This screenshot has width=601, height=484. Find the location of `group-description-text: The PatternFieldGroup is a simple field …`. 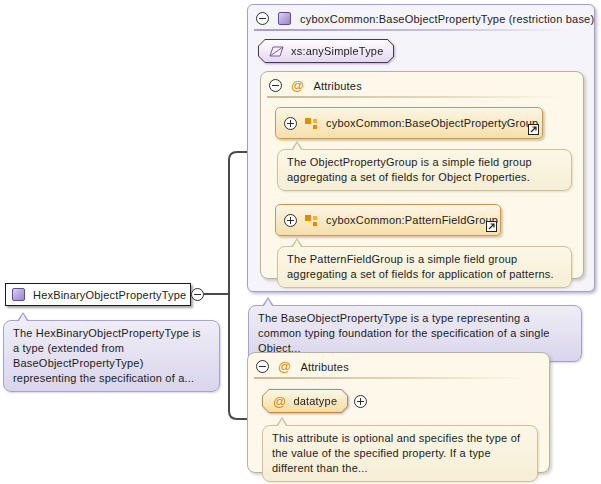

group-description-text: The PatternFieldGroup is a simple field … is located at coordinates (420, 266).